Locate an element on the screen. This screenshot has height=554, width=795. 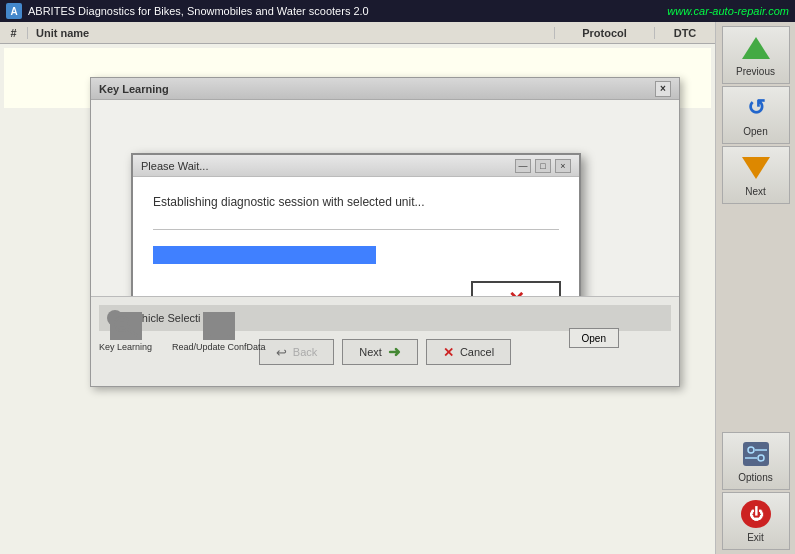
pw-title-controls: — □ × is located at coordinates (543, 166).